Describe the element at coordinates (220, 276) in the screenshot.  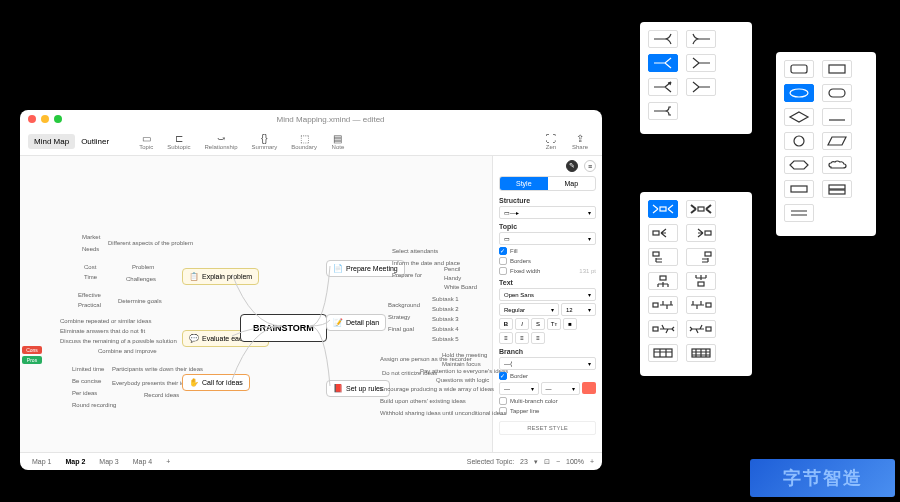
I see `node-explain: 📋Explain problem` at that location.